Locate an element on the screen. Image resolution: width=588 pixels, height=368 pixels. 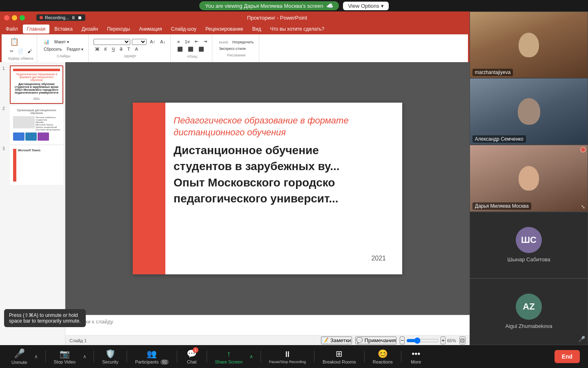
align-center-button: ⬛ is located at coordinates (191, 49).